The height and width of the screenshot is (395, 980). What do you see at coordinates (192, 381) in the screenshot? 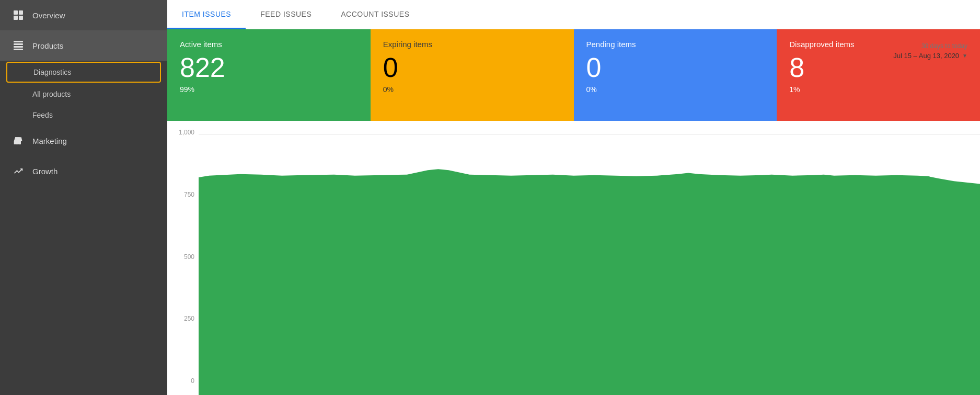
I see `y-label-0: 0` at bounding box center [192, 381].